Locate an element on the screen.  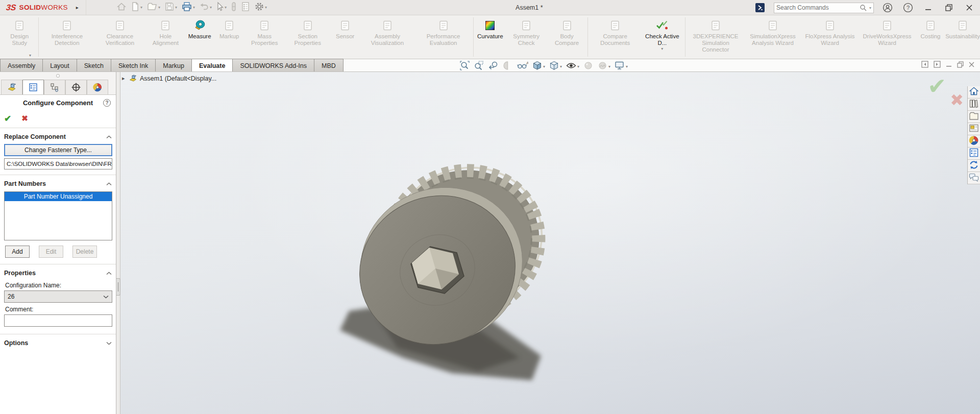
tab-feature-manager is located at coordinates (12, 87).